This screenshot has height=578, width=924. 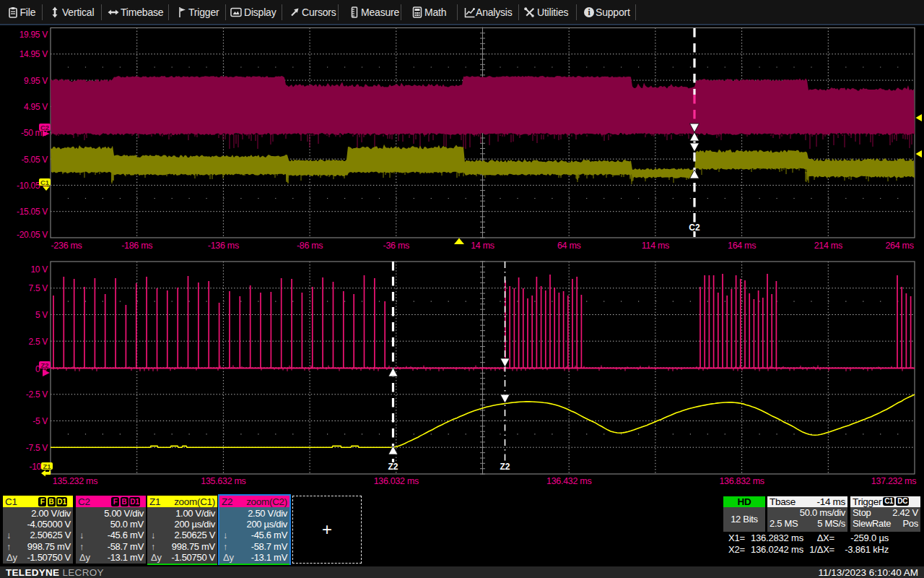 I want to click on svg-text: 2.5 V, so click(x=38, y=342).